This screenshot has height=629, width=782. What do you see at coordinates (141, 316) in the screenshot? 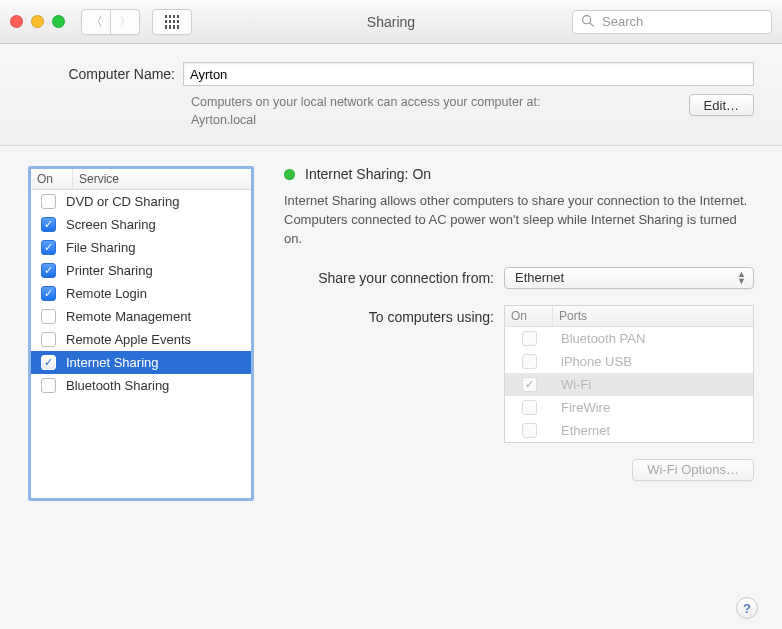
I see `service-row: Remote Management` at bounding box center [141, 316].